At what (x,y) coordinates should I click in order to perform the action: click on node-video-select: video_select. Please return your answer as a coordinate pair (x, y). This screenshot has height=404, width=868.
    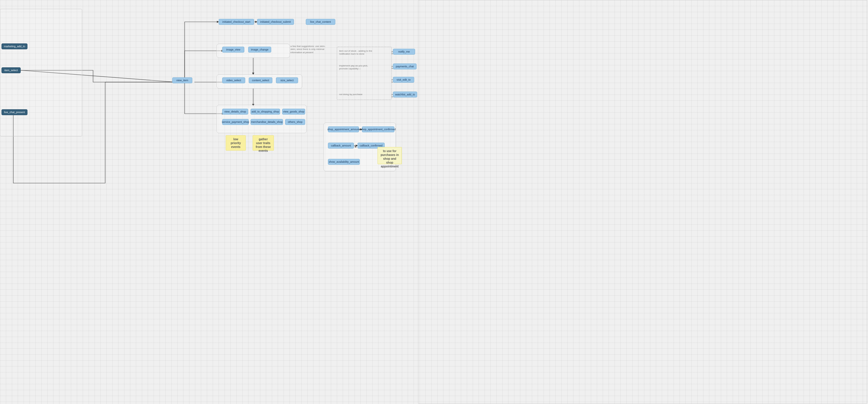
    Looking at the image, I should click on (234, 80).